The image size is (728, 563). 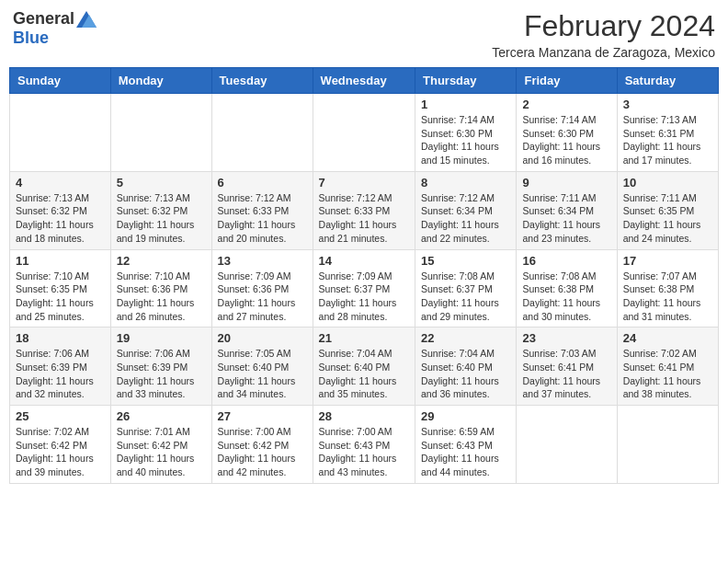 I want to click on calendar-cell: 29Sunrise: 6:59 AM Sunset: 6:43 PM Dayli…, so click(x=466, y=445).